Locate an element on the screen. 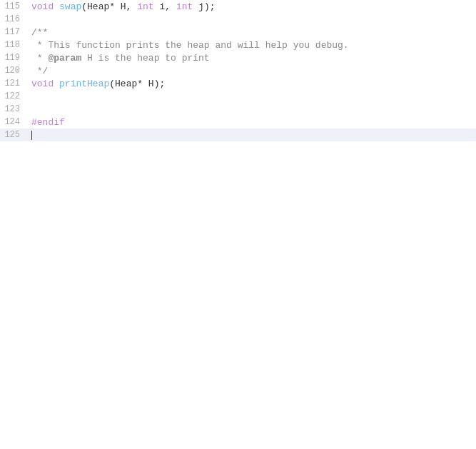 The height and width of the screenshot is (449, 476). code-line-125: 125 is located at coordinates (238, 135).